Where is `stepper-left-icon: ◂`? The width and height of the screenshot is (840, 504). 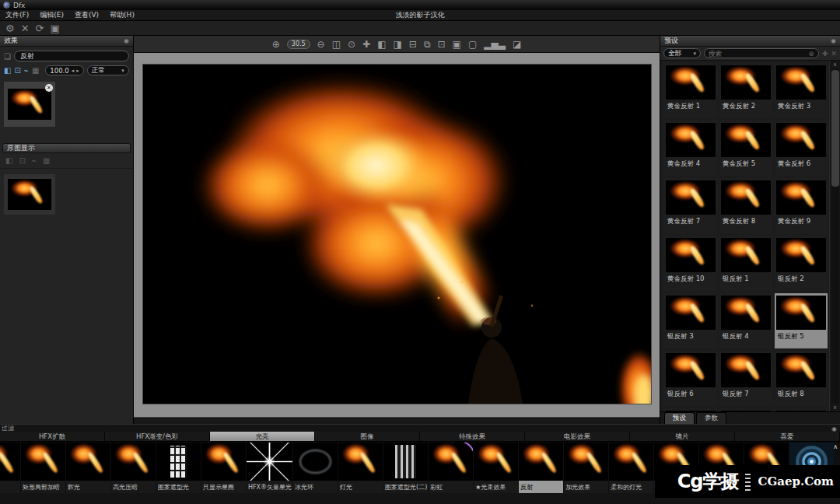
stepper-left-icon: ◂ is located at coordinates (73, 71).